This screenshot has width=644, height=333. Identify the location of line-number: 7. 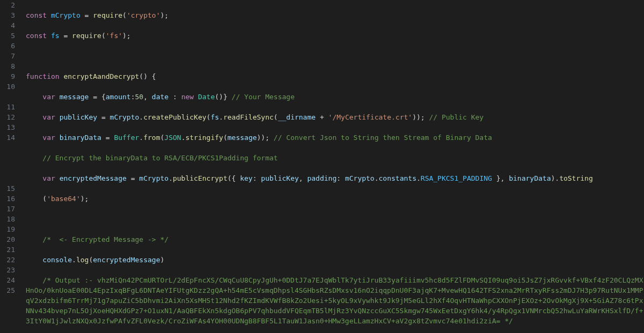
(8, 56).